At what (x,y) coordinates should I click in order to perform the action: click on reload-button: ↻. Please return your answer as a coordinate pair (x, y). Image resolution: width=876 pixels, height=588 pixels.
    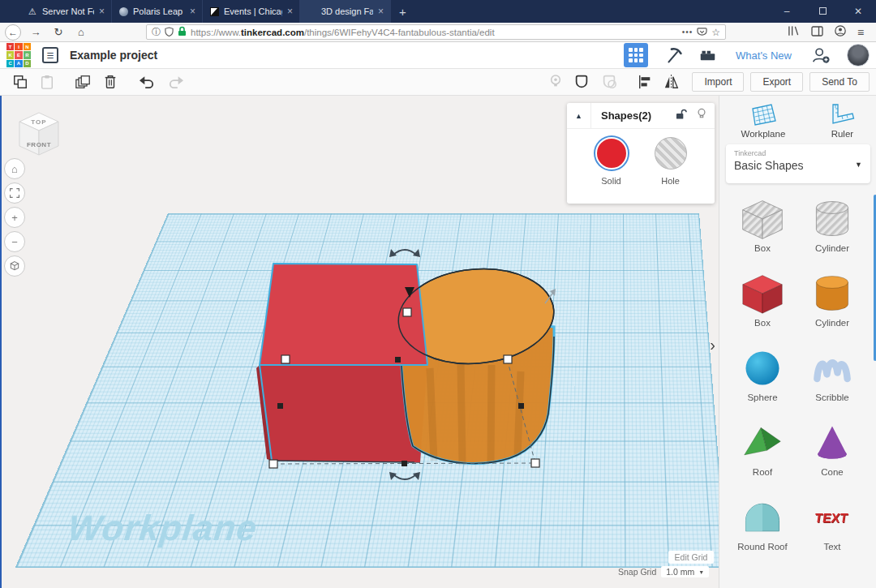
    Looking at the image, I should click on (58, 32).